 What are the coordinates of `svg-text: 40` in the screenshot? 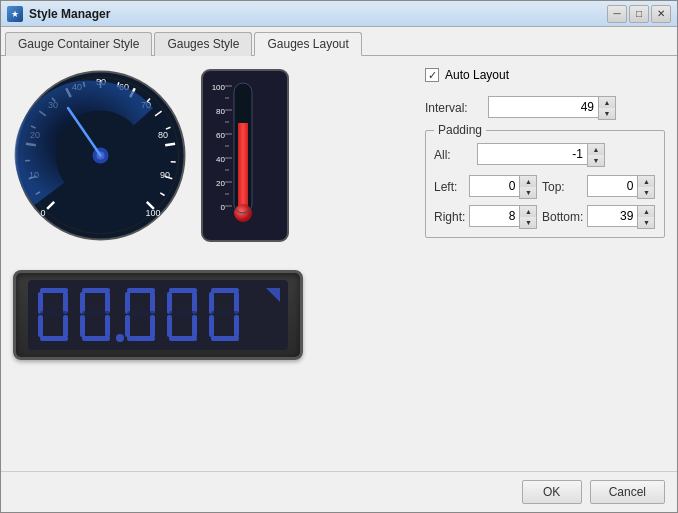 It's located at (220, 160).